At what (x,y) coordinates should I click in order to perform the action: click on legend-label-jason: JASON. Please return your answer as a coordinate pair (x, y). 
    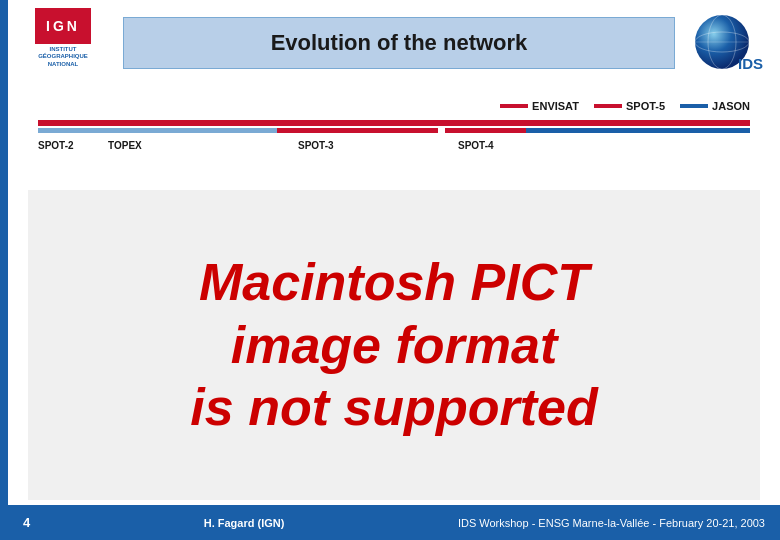
    Looking at the image, I should click on (731, 106).